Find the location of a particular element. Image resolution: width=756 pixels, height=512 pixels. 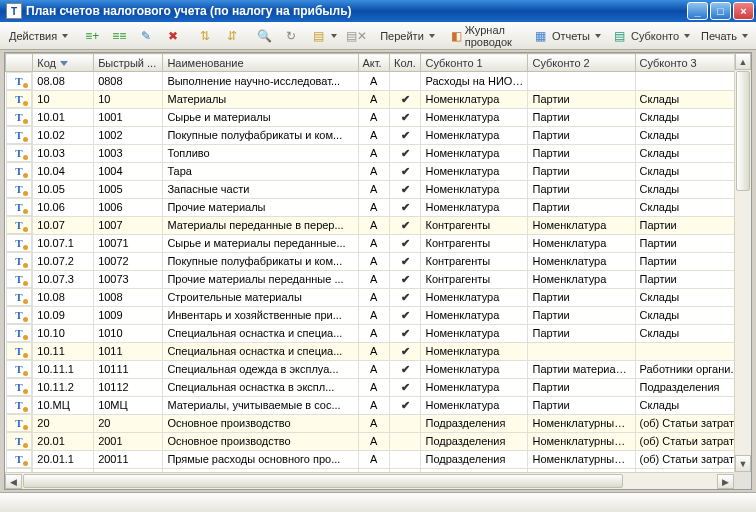

table-row: T10.031003ТопливоА✔НоменклатураПартииСкл… is located at coordinates (378, 153).